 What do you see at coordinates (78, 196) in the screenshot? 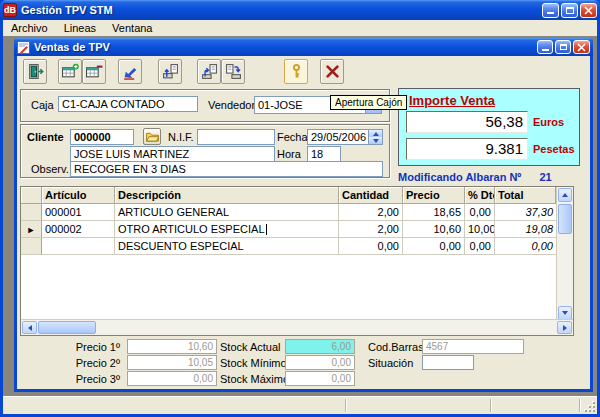
I see `col-articulo: Artículo` at bounding box center [78, 196].